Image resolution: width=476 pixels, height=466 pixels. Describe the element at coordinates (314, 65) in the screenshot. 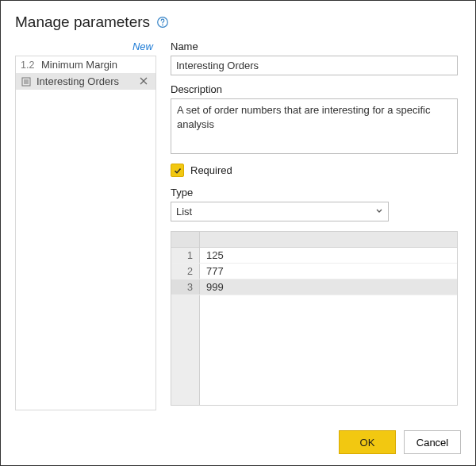

I see `name-input` at that location.